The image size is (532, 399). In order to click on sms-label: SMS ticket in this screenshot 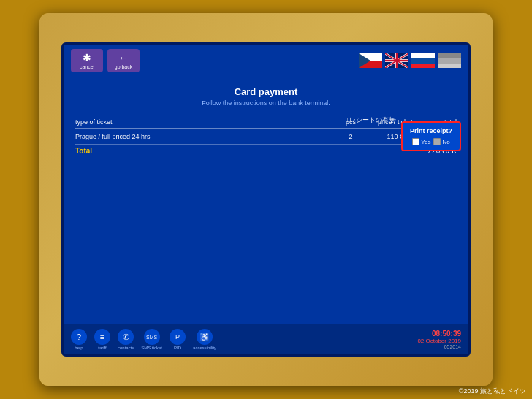, I will do `click(152, 348)`.